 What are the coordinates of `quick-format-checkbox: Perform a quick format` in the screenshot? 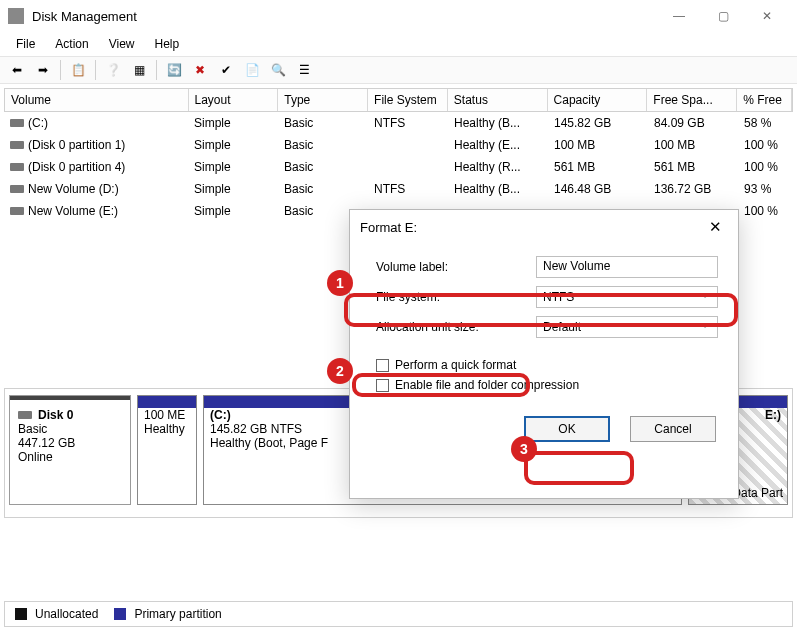 It's located at (547, 365).